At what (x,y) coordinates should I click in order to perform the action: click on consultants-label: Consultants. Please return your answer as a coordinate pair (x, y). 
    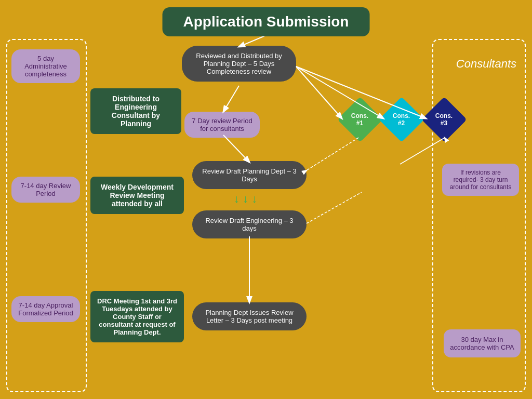
    Looking at the image, I should click on (486, 64).